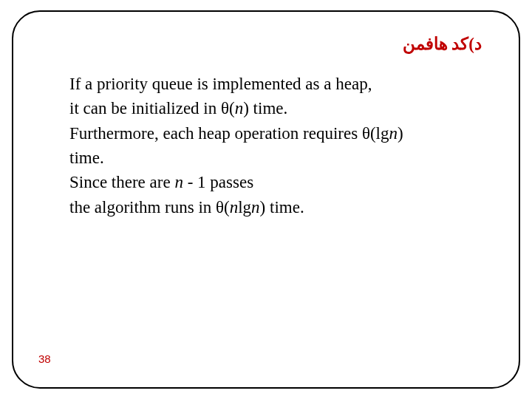 This screenshot has width=532, height=399. I want to click on line3-suffix: ), so click(400, 133).